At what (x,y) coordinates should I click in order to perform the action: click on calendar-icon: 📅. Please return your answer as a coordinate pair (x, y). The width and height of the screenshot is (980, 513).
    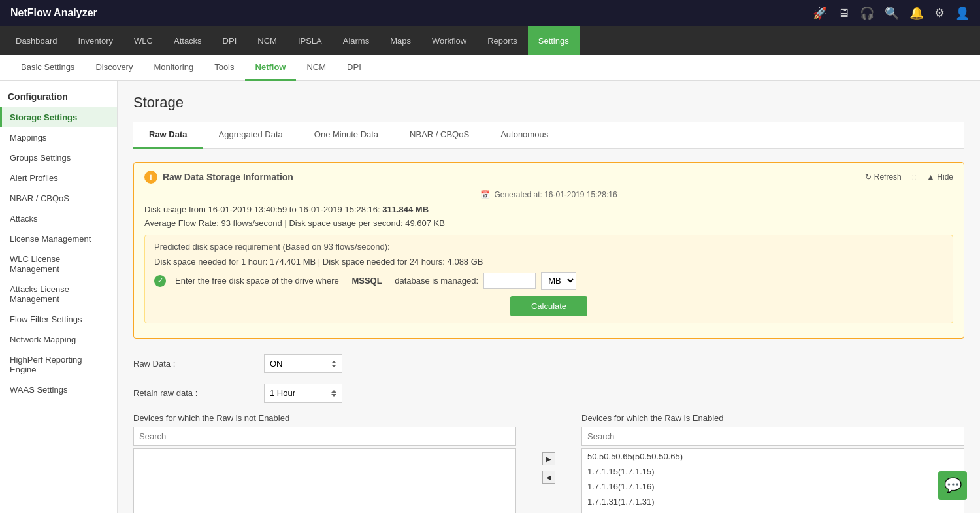
    Looking at the image, I should click on (485, 195).